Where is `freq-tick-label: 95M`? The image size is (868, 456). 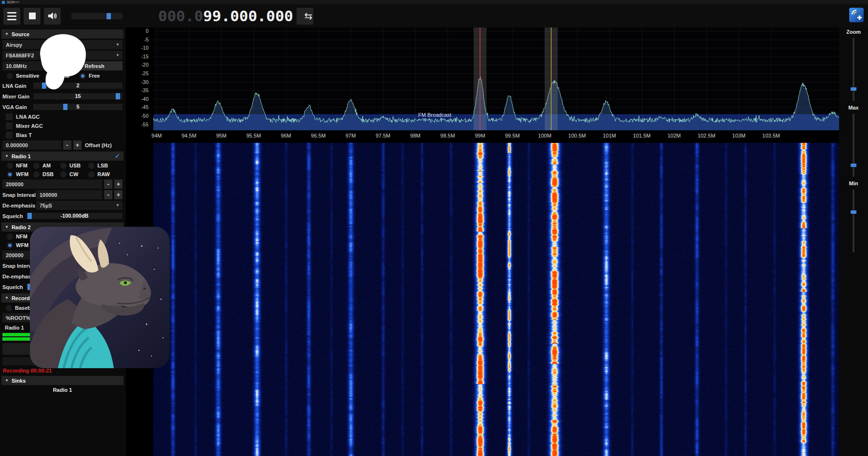
freq-tick-label: 95M is located at coordinates (221, 136).